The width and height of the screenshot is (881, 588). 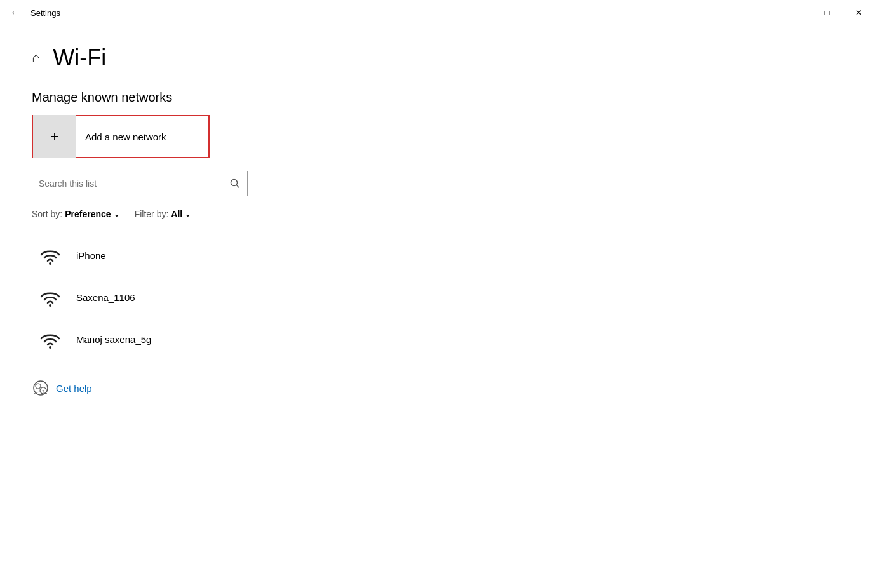 I want to click on section-title: Manage known networks, so click(x=441, y=98).